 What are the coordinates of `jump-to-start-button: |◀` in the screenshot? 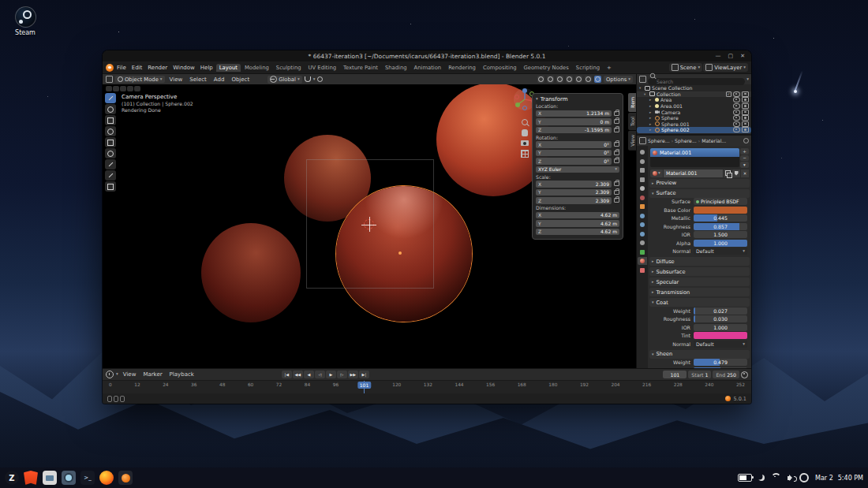 It's located at (287, 374).